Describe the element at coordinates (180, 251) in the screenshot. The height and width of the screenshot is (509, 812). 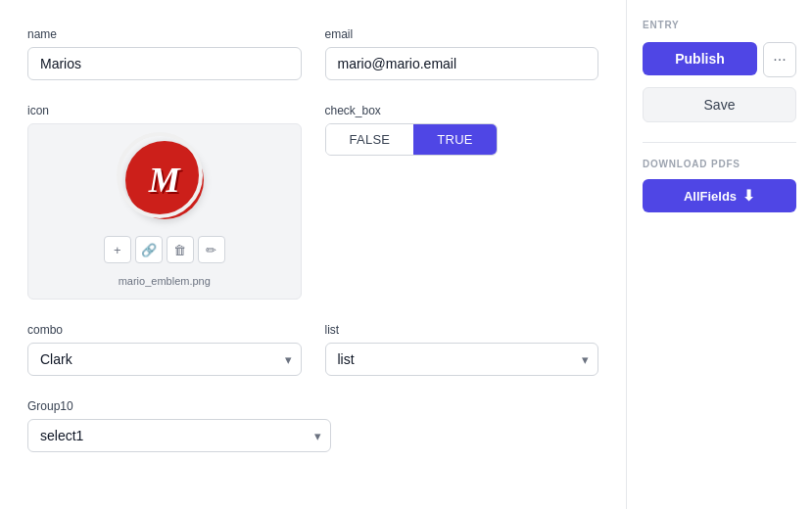
I see `trash-icon: 🗑` at that location.